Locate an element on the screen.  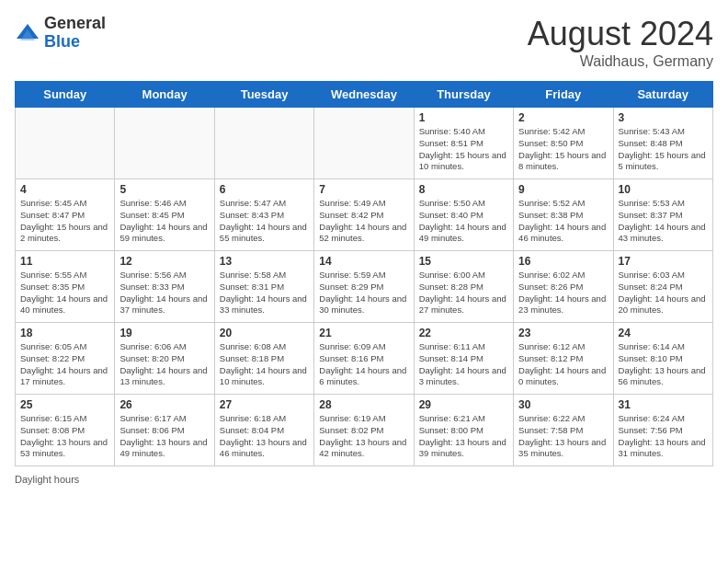
footer: Daylight hours is located at coordinates (364, 479).